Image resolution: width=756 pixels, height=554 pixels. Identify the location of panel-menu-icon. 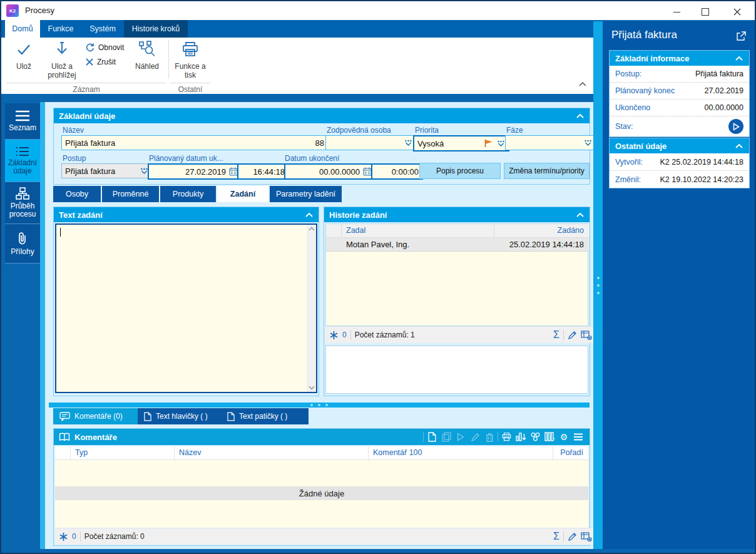
(578, 437).